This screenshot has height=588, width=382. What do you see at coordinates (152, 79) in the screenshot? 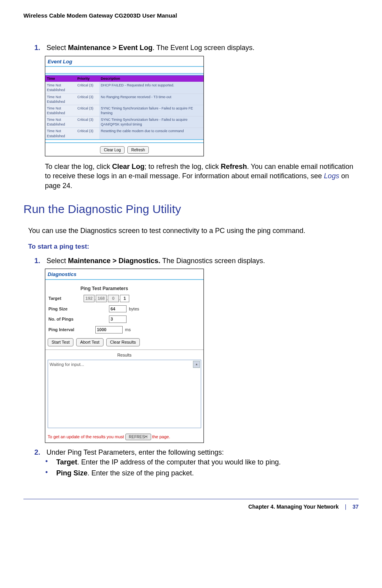
I see `col-description: Description` at bounding box center [152, 79].